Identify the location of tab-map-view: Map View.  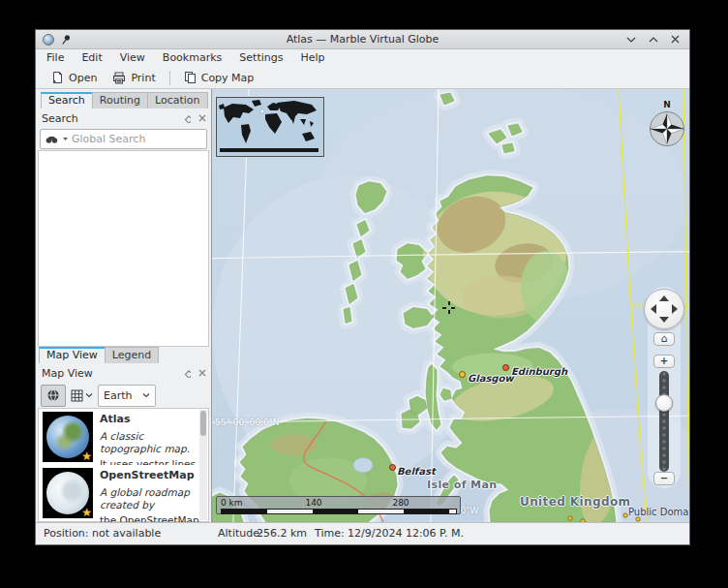
(72, 355).